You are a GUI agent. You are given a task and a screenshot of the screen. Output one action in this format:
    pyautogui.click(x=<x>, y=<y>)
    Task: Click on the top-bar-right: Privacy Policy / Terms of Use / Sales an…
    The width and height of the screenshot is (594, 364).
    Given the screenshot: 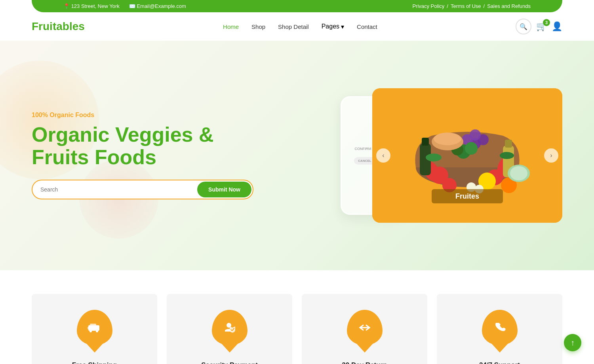 What is the action you would take?
    pyautogui.click(x=471, y=6)
    